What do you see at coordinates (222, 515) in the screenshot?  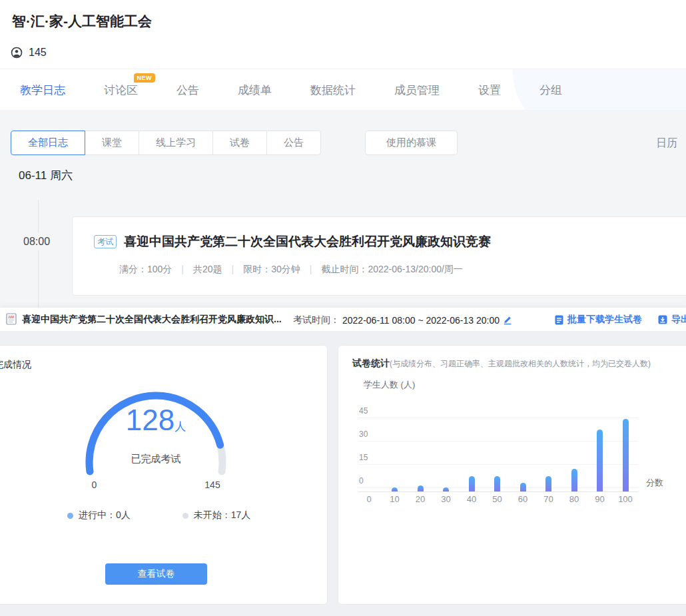 I see `legend-label: 未开始：17人` at bounding box center [222, 515].